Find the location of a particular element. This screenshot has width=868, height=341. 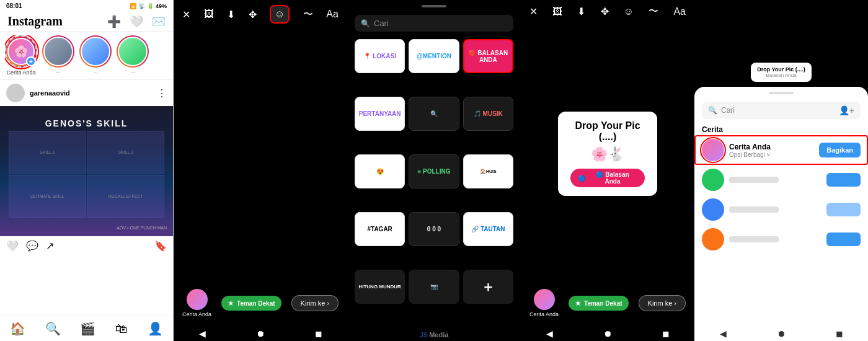

share-own-avatar is located at coordinates (713, 150).